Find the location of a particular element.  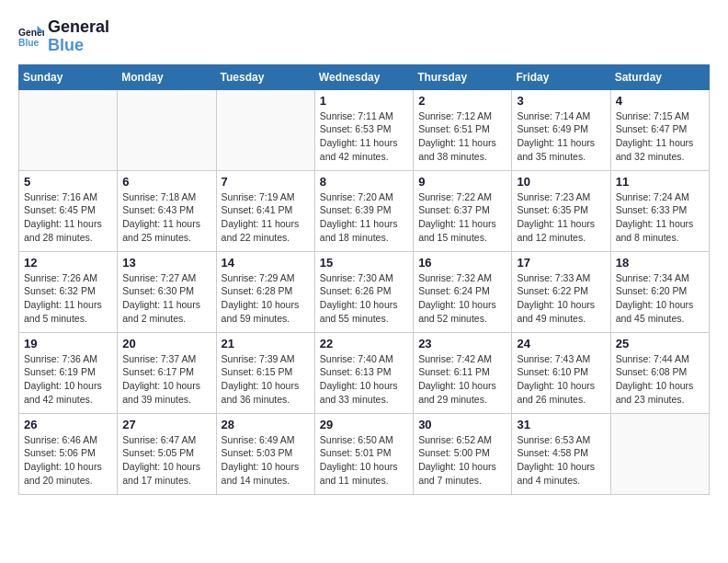

logo: General Blue GeneralBlue is located at coordinates (64, 37).